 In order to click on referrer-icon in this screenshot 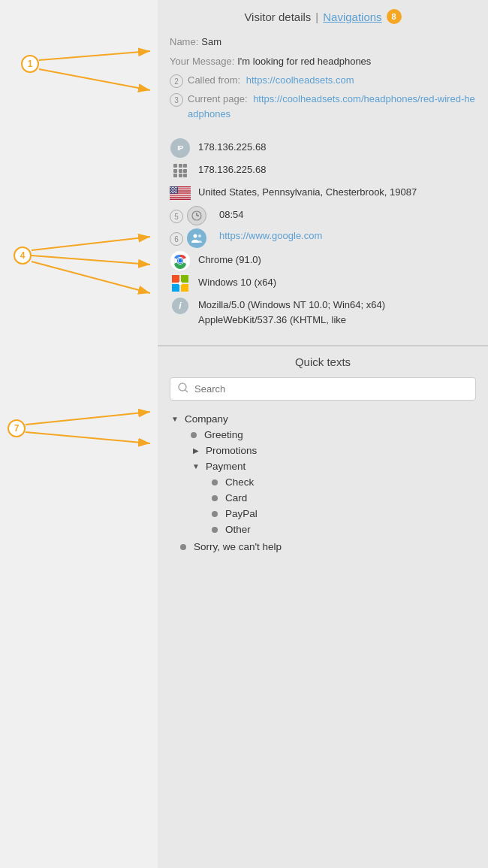, I will do `click(197, 238)`.